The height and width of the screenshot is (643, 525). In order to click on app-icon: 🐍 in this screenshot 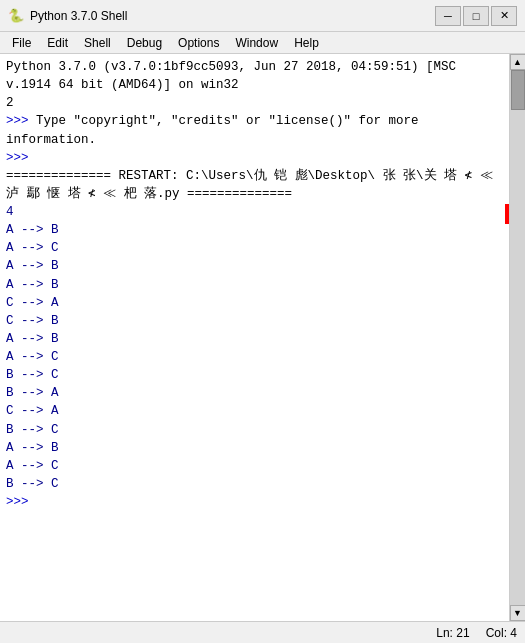, I will do `click(16, 16)`.